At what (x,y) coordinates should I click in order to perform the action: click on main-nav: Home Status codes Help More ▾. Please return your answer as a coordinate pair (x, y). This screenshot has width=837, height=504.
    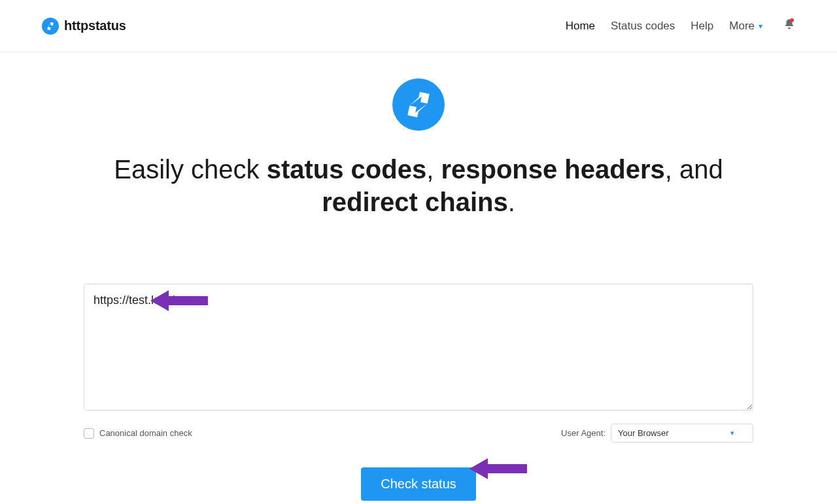
    Looking at the image, I should click on (680, 26).